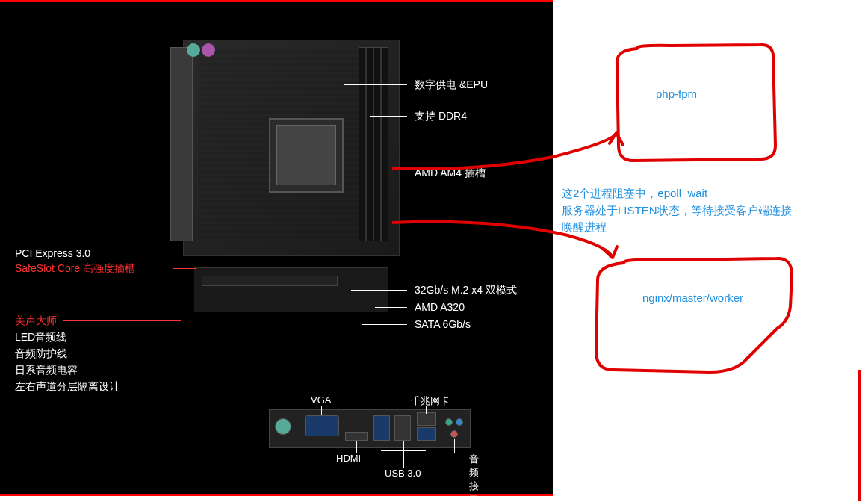 This screenshot has height=502, width=868. I want to click on leader-m2, so click(379, 290).